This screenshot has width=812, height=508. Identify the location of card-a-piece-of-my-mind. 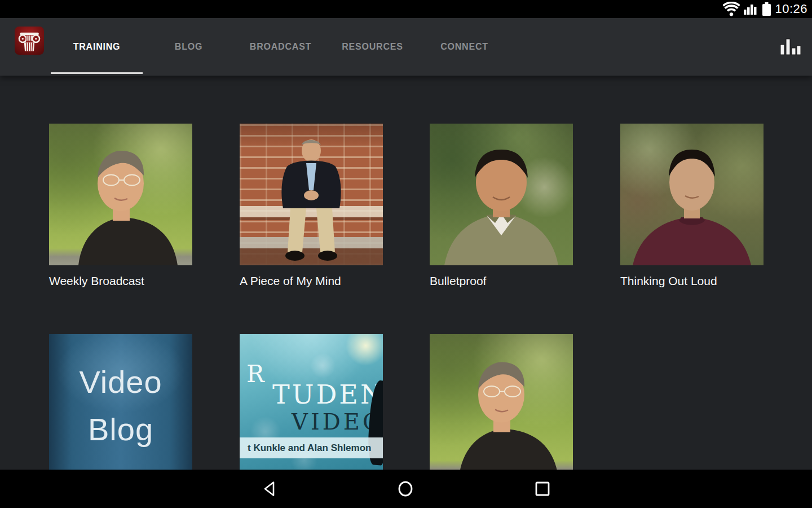
(311, 194).